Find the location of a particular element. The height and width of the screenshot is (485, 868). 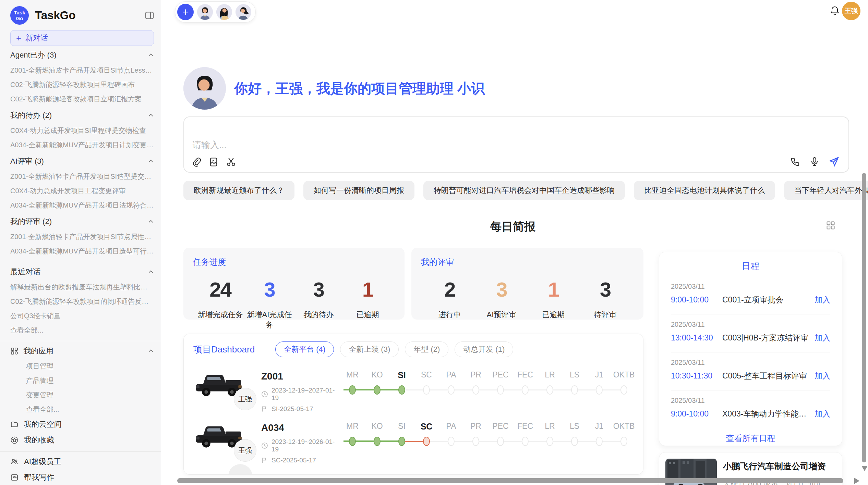

sidebar-conversation-item: A034-全新新能源MUV产品开发项目法规符合性评审 is located at coordinates (82, 205).